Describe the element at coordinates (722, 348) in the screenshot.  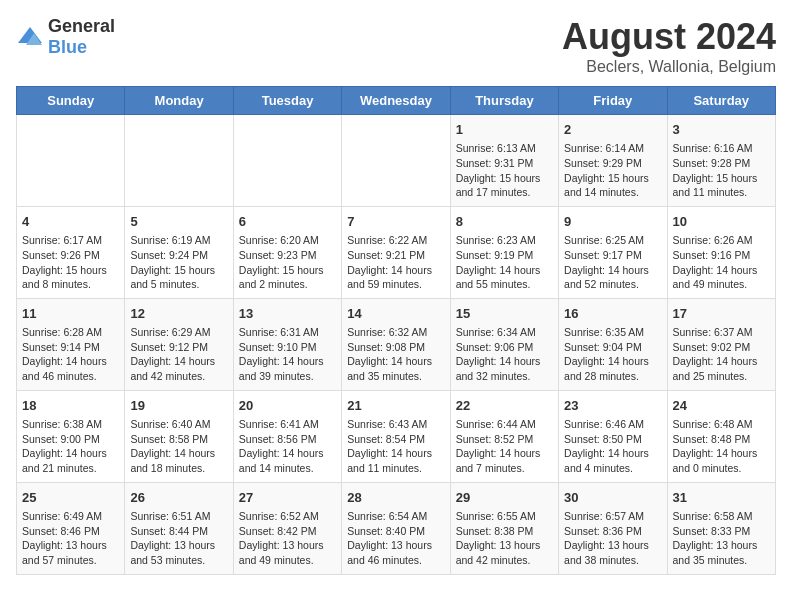
I see `cell-text: Sunset: 9:02 PM` at that location.